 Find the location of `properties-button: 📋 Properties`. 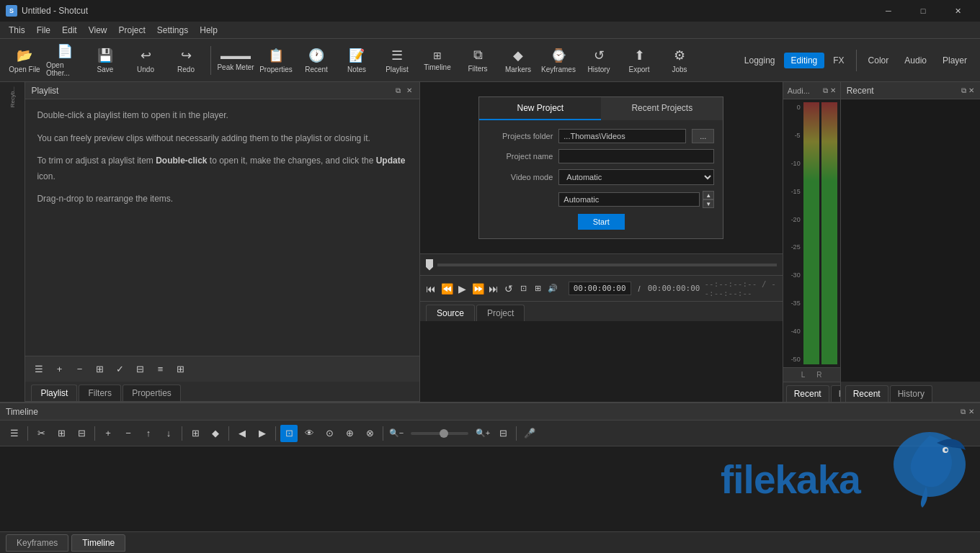

properties-button: 📋 Properties is located at coordinates (276, 60).